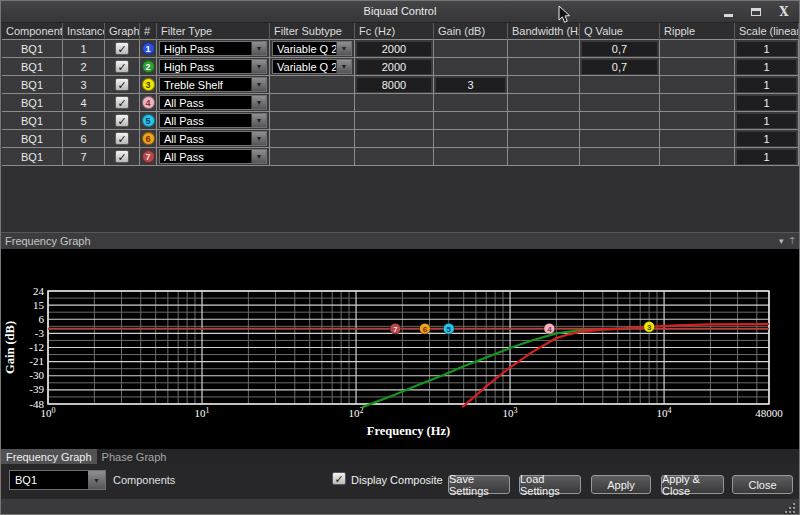 This screenshot has width=800, height=515. I want to click on column-header-instance: Instance, so click(84, 32).